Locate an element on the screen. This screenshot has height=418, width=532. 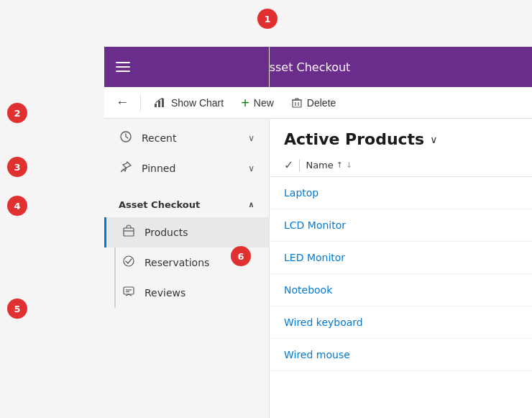
sidebar-item-reservations-label: Reservations is located at coordinates (177, 263).